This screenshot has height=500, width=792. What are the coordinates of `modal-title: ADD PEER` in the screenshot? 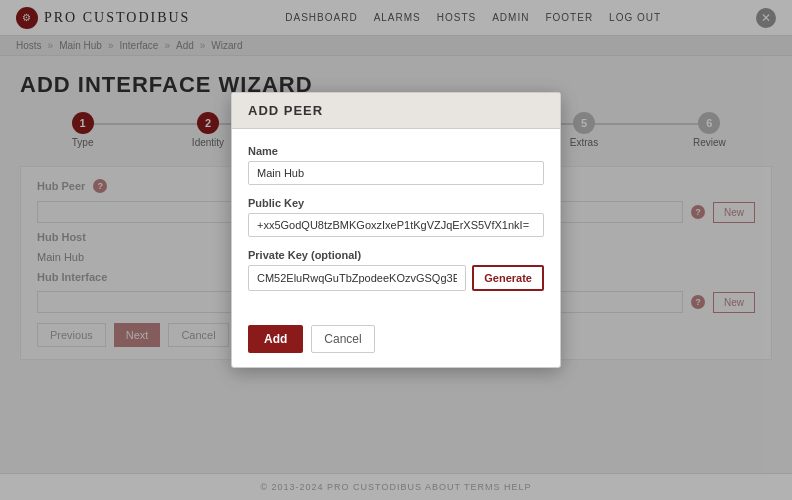 It's located at (396, 111).